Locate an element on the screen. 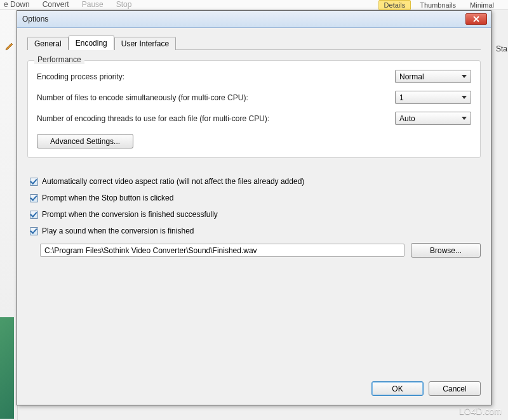 This screenshot has width=508, height=420. background-right-label: Sta is located at coordinates (502, 49).